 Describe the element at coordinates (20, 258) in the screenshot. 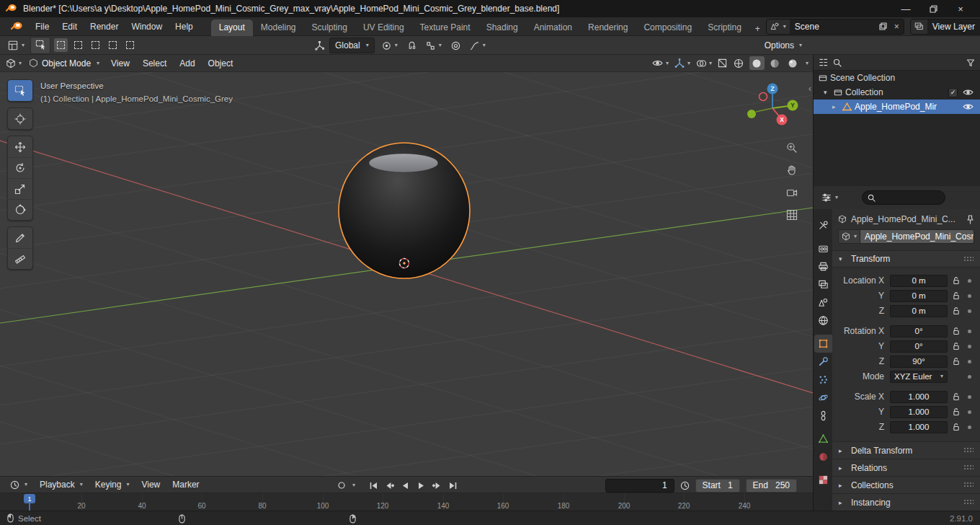

I see `tool-measure` at that location.